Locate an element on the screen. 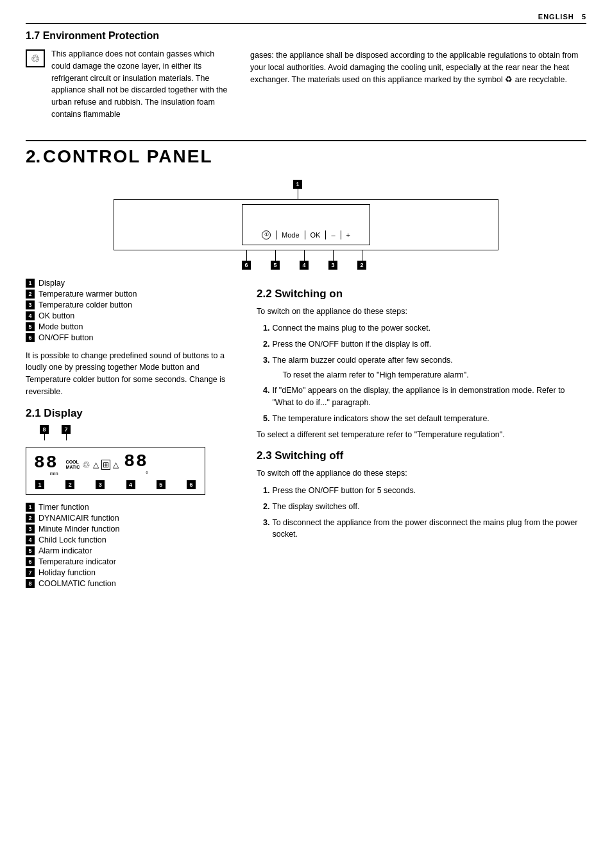 The width and height of the screenshot is (612, 868). badge-6: 6 is located at coordinates (246, 265).